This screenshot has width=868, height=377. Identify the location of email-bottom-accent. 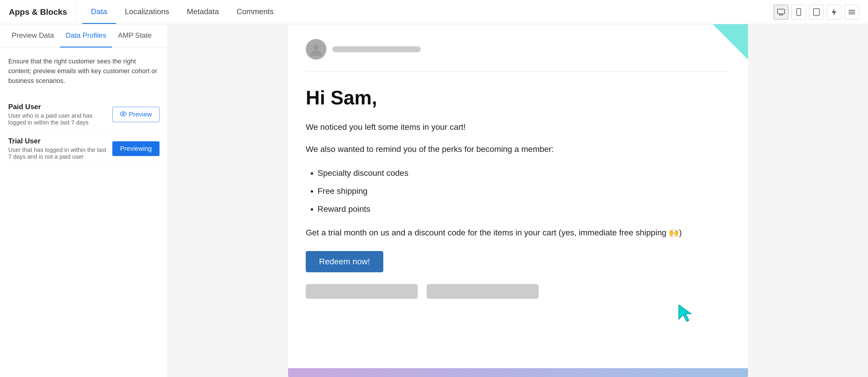
(518, 373).